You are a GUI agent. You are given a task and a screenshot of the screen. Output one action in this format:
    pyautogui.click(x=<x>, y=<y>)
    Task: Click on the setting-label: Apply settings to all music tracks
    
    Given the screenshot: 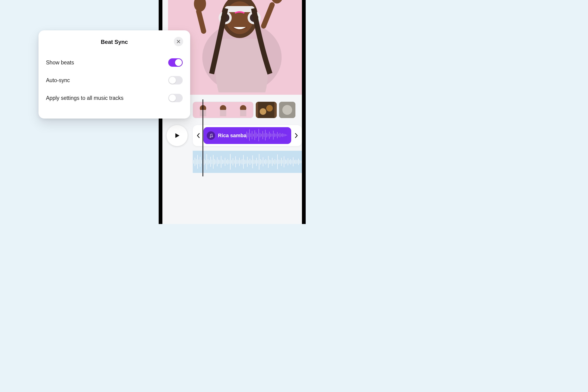 What is the action you would take?
    pyautogui.click(x=85, y=98)
    